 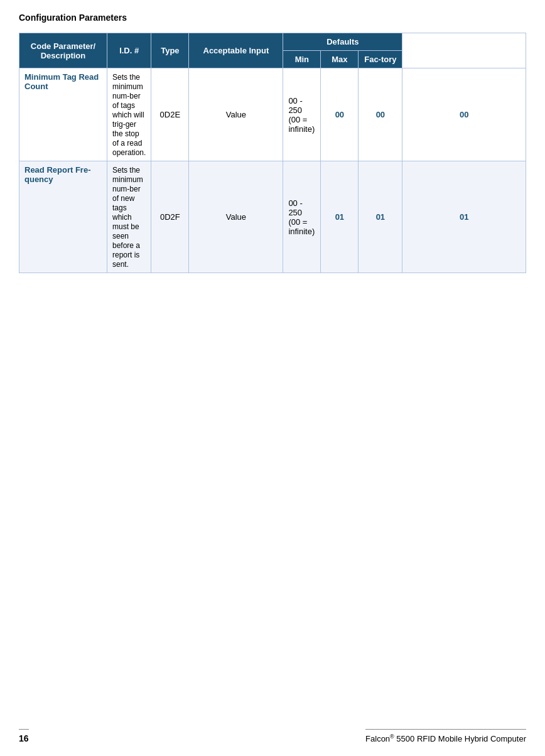 What do you see at coordinates (446, 736) in the screenshot?
I see `footer-right: Falcon® 5500 RFID Mobile Hybrid Computer` at bounding box center [446, 736].